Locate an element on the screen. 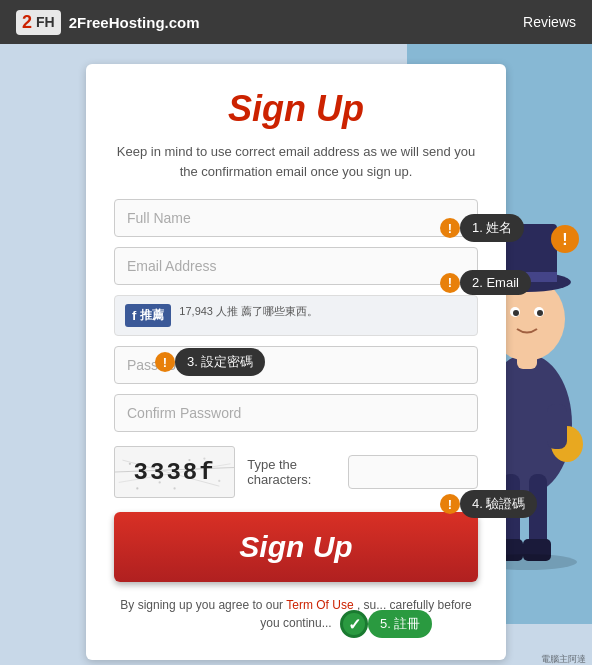 This screenshot has width=592, height=665. annotation-captcha: ! 4. 驗證碼 is located at coordinates (488, 504).